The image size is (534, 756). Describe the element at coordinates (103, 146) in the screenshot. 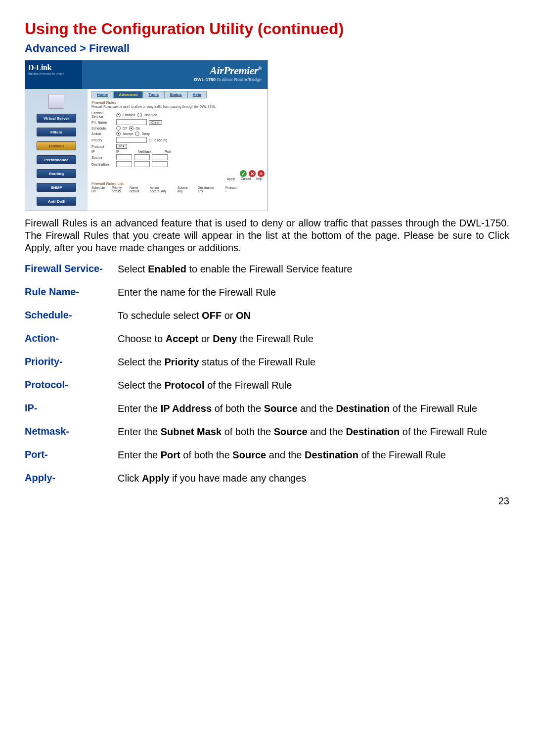

I see `label-protocol: Protocol` at that location.